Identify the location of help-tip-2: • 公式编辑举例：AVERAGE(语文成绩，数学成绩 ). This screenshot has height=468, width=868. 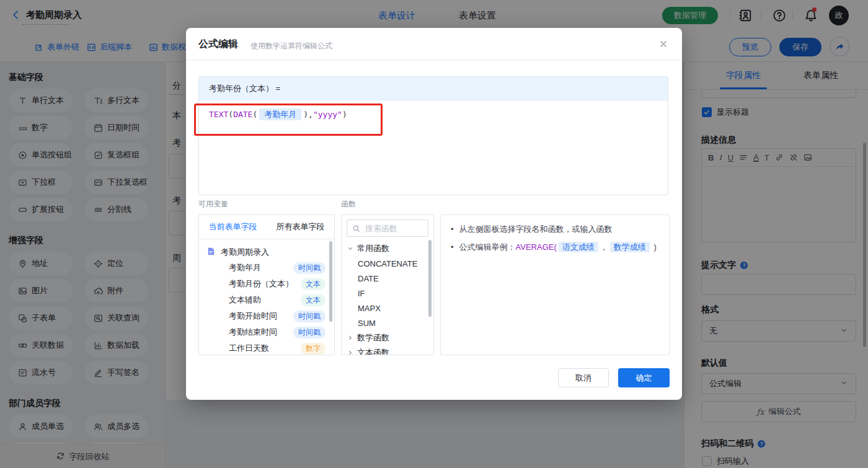
(555, 247).